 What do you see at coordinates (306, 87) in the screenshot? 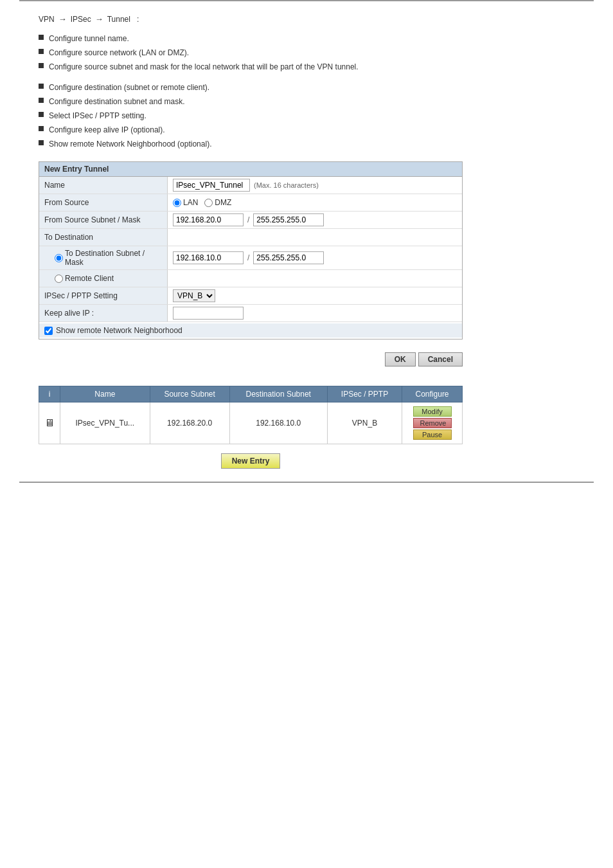
I see `list-item: Configure destination (subnet or remote …` at bounding box center [306, 87].